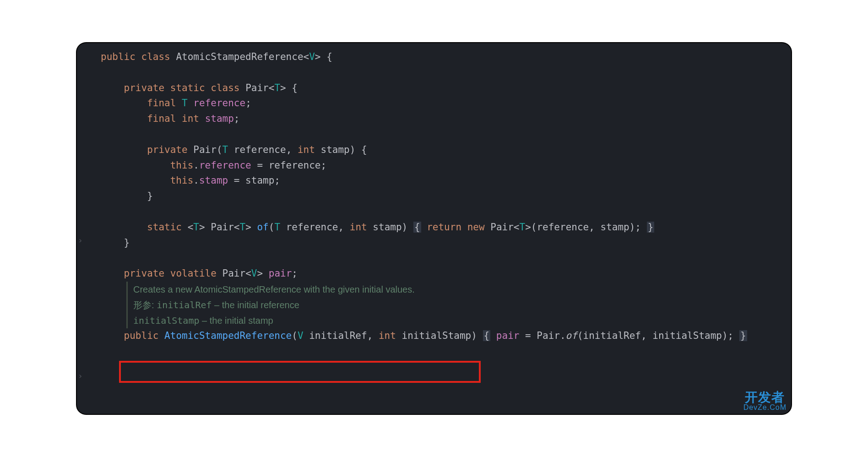  What do you see at coordinates (765, 401) in the screenshot?
I see `watermark: 开发者 DevZe.CoM` at bounding box center [765, 401].